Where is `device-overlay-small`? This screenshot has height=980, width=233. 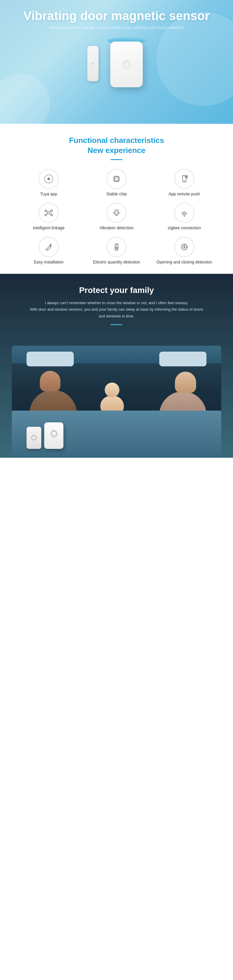
device-overlay-small is located at coordinates (34, 438).